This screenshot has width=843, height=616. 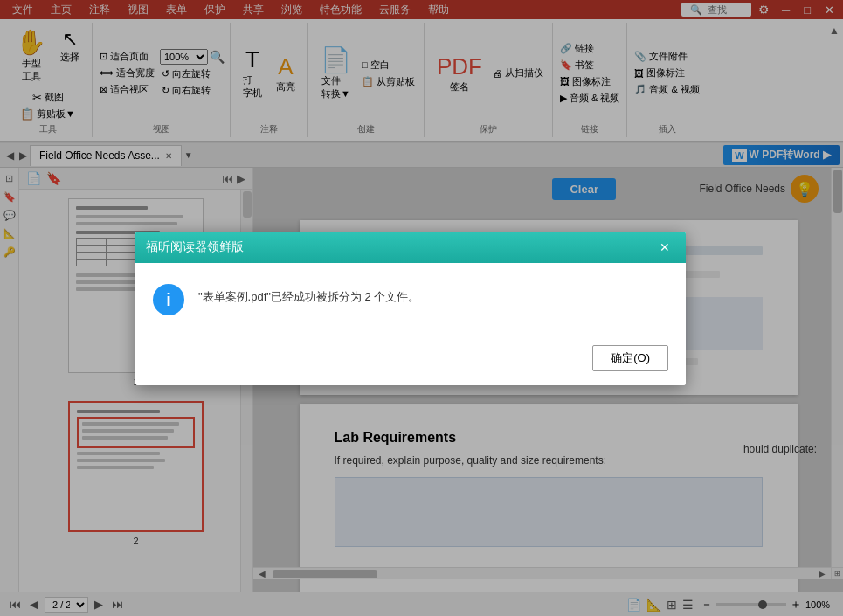 I want to click on dialog-ok-button: 确定(O), so click(x=631, y=358).